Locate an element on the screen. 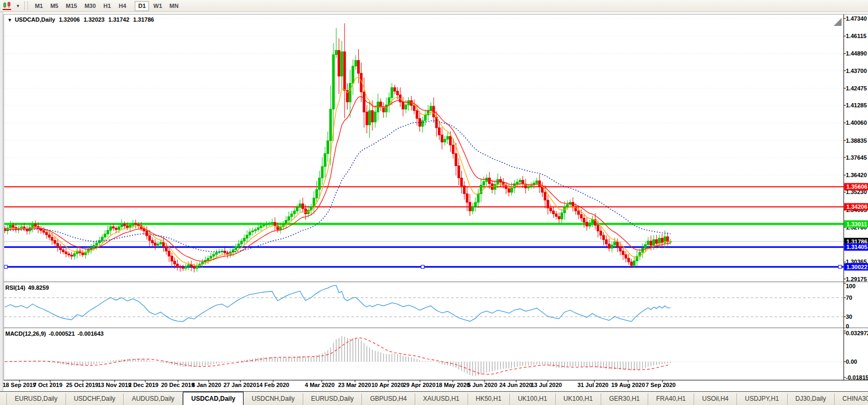 The image size is (868, 405). period-selector-icon is located at coordinates (8, 6).